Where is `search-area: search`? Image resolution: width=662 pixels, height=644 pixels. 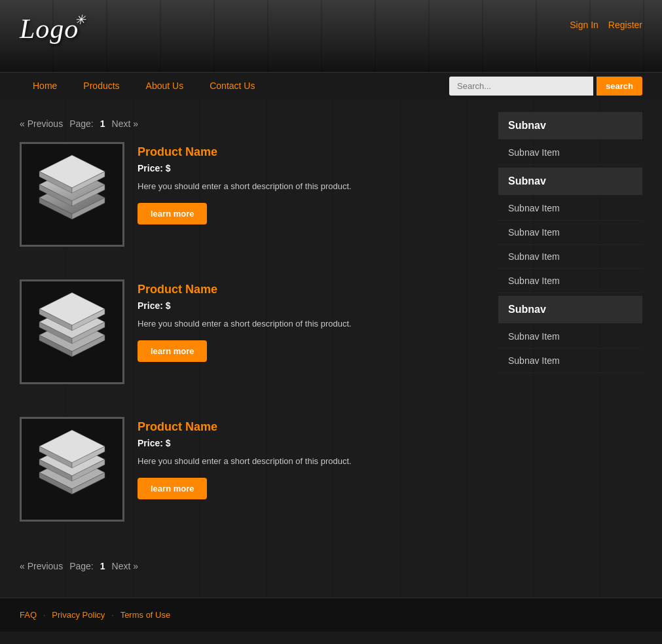 search-area: search is located at coordinates (546, 86).